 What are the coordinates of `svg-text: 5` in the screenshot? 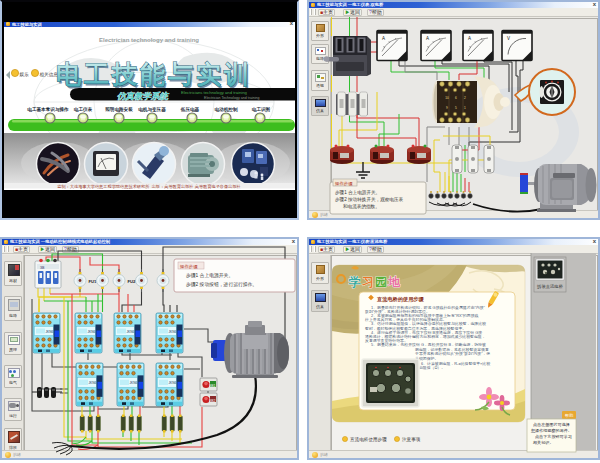 It's located at (456, 108).